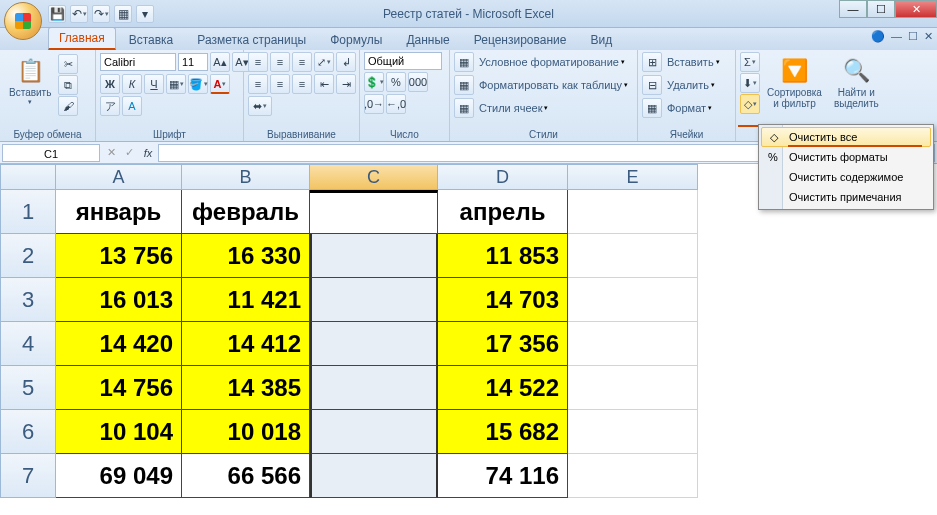 This screenshot has width=937, height=515. What do you see at coordinates (246, 300) in the screenshot?
I see `cell-b3: 11 421` at bounding box center [246, 300].